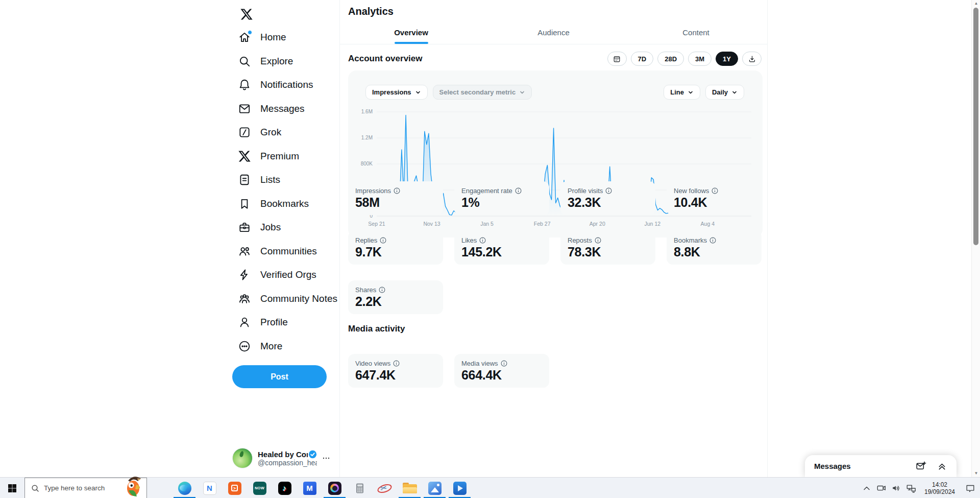 This screenshot has height=498, width=980. I want to click on svg-text: 800K, so click(367, 163).